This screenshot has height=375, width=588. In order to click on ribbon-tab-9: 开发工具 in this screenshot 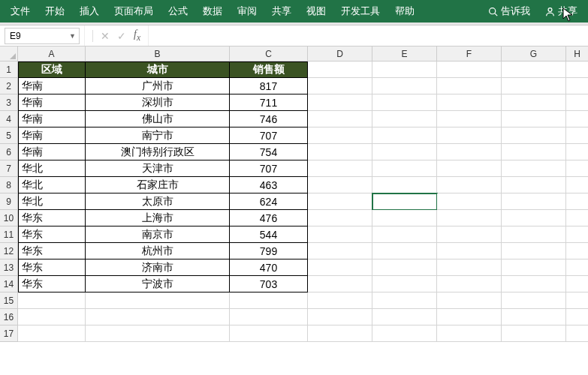, I will do `click(360, 11)`.